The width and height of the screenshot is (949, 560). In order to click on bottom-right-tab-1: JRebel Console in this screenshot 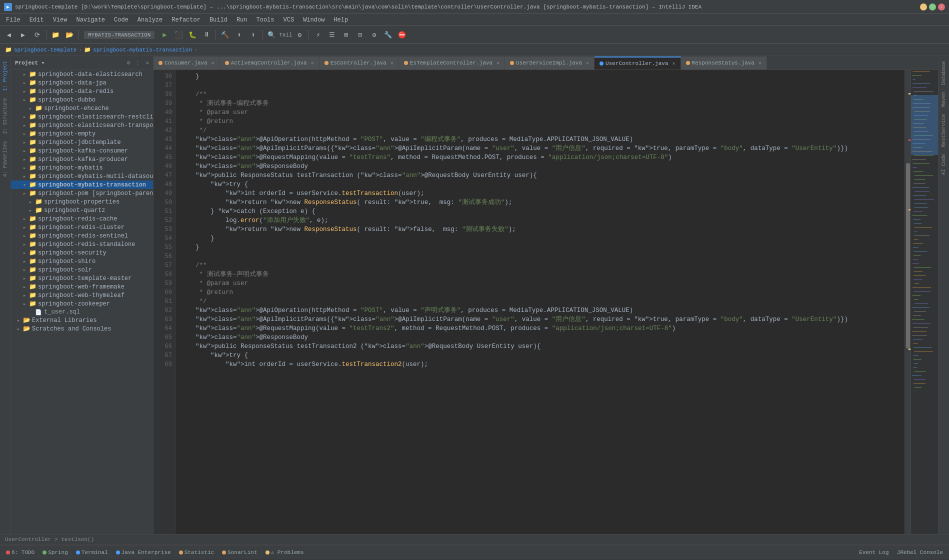, I will do `click(920, 552)`.